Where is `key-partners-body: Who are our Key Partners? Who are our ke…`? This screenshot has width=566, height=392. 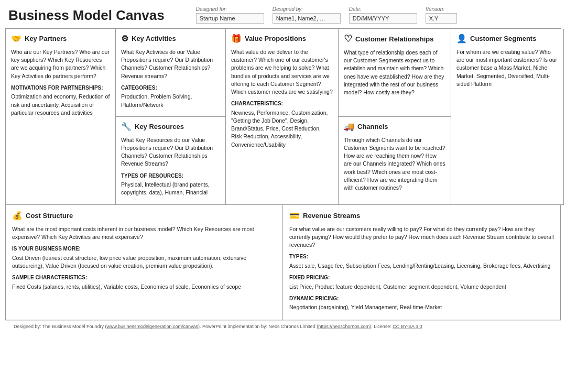 key-partners-body: Who are our Key Partners? Who are our ke… is located at coordinates (61, 83).